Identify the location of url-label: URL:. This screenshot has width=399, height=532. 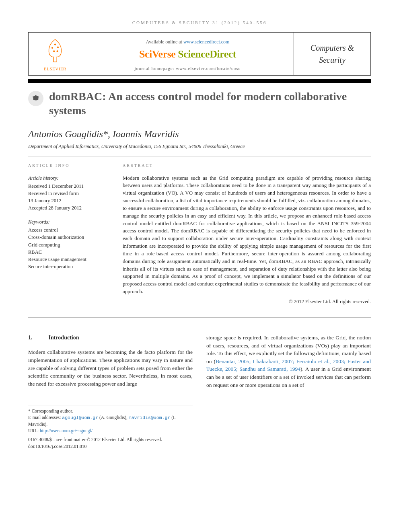
(34, 431).